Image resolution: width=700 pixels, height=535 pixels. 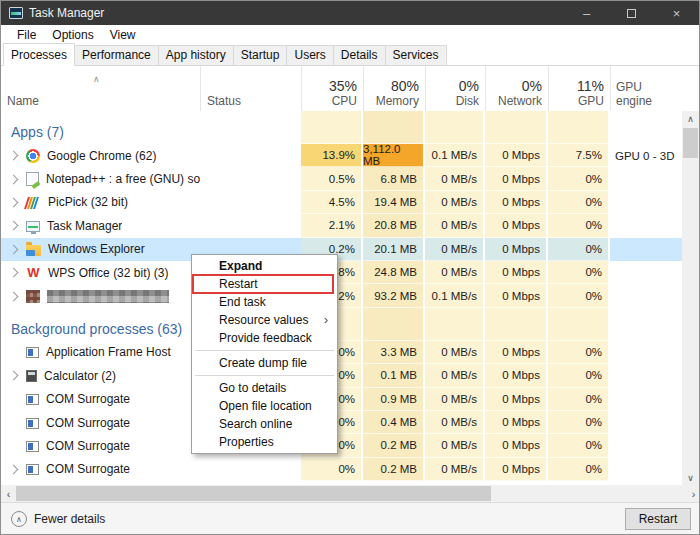 What do you see at coordinates (100, 272) in the screenshot?
I see `process-name-cell: WWPS Office (32 bit) (3)` at bounding box center [100, 272].